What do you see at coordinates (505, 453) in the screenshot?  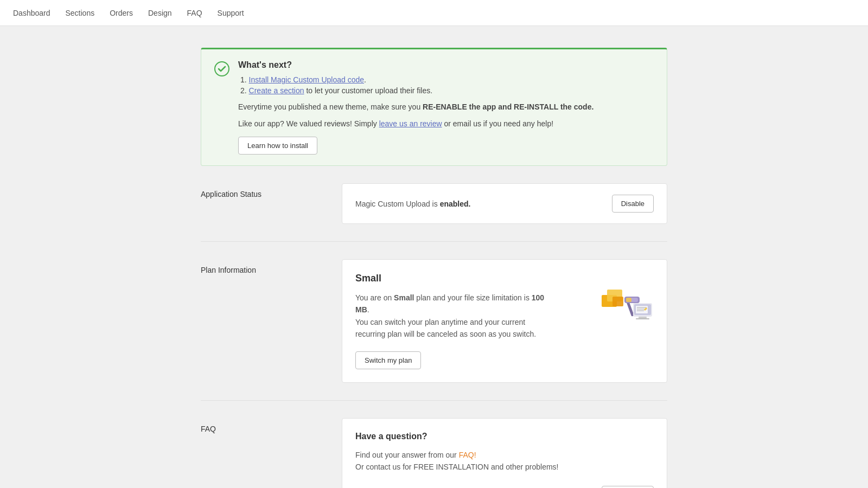 I see `faq-card: Have a question? Find out your answer fr…` at bounding box center [505, 453].